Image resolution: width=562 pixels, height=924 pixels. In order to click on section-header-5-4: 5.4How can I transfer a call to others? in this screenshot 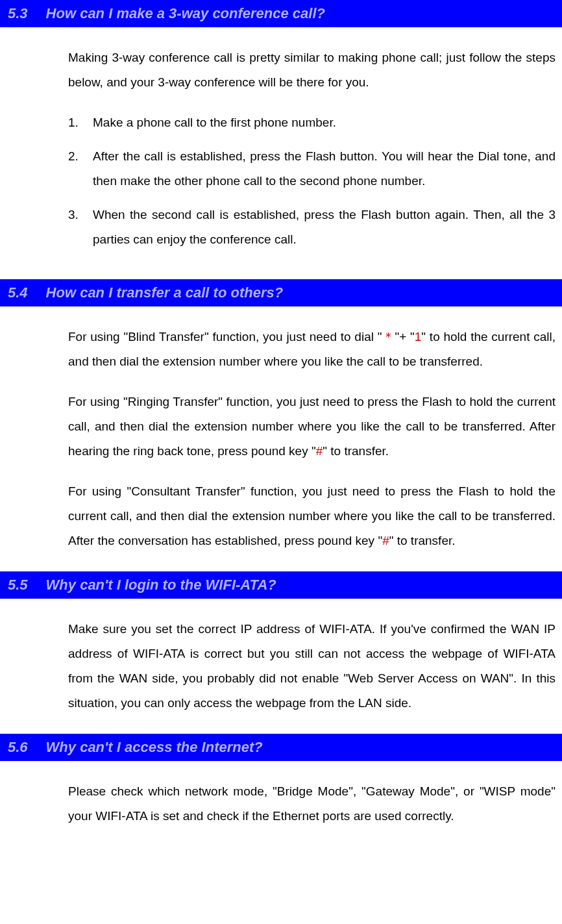, I will do `click(281, 293)`.